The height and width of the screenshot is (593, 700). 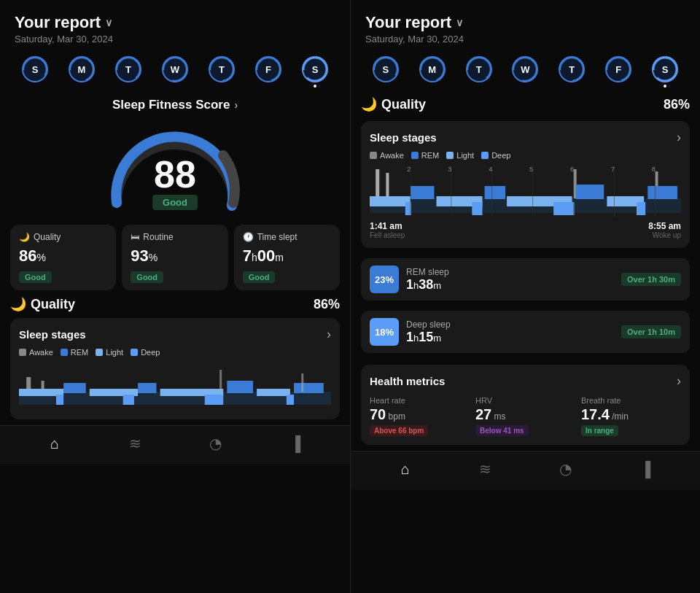 What do you see at coordinates (109, 352) in the screenshot?
I see `legend-light: Light` at bounding box center [109, 352].